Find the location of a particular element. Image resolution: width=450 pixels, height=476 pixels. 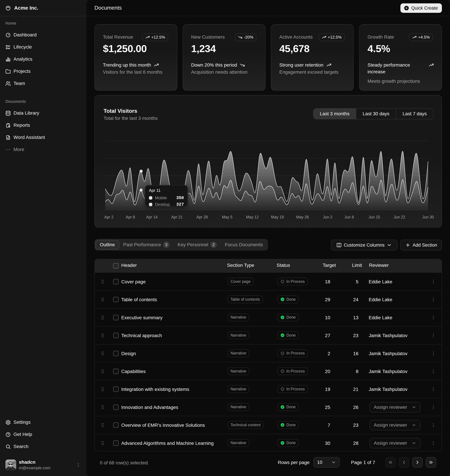

svg-text: Jun 15 is located at coordinates (374, 217).